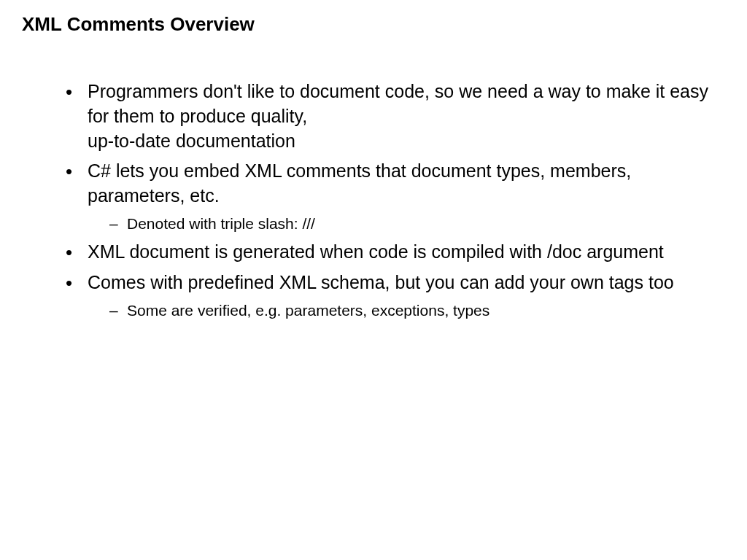 Image resolution: width=747 pixels, height=560 pixels. I want to click on sub-list: Denoted with triple slash: ///, so click(406, 223).